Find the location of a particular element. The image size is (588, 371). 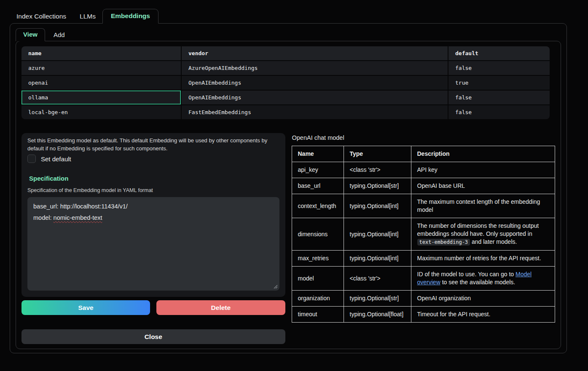

table-row-azure-default: false is located at coordinates (499, 68).